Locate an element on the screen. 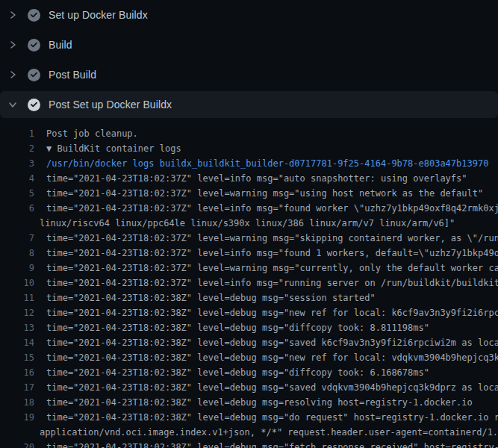 The width and height of the screenshot is (498, 448). log-line-row: 4time="2021-04-23T18:02:37Z" level=info … is located at coordinates (249, 178).